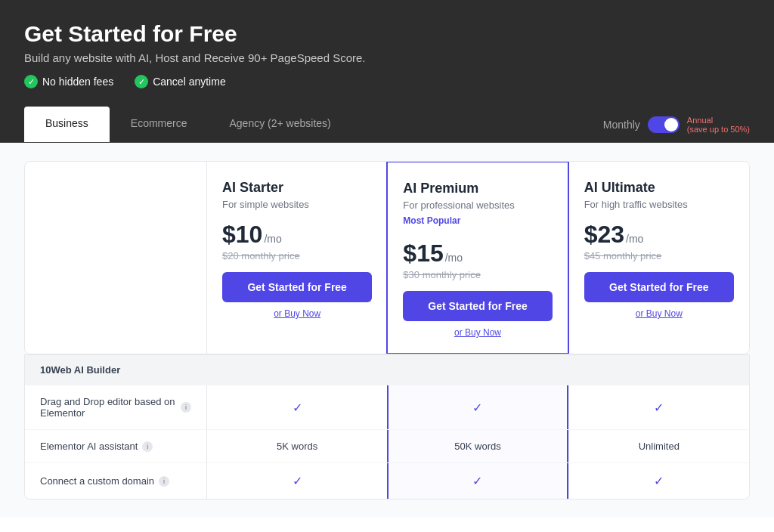 Image resolution: width=774 pixels, height=532 pixels. Describe the element at coordinates (387, 481) in the screenshot. I see `feature-row-3: Connect a custom domain i ✓ ✓ ✓` at that location.